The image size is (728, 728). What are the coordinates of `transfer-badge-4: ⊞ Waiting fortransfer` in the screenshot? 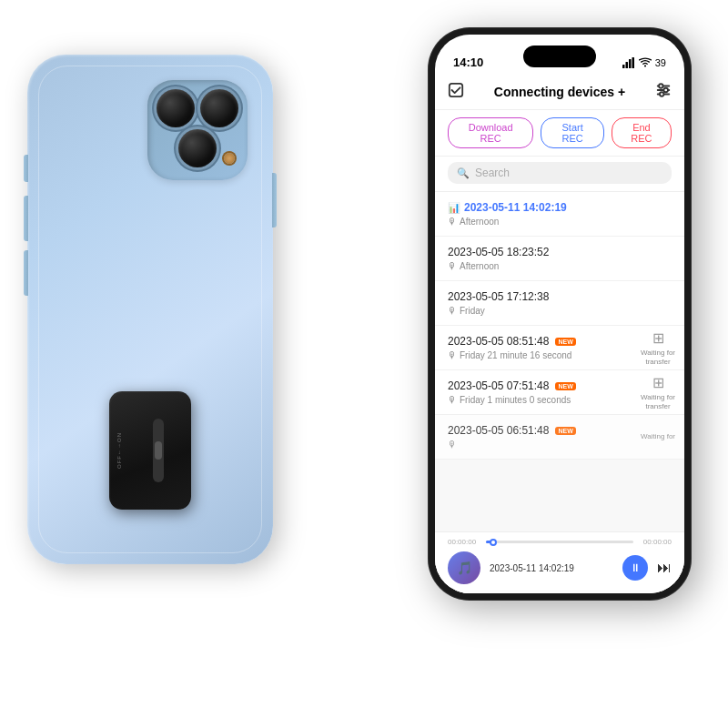 It's located at (658, 348).